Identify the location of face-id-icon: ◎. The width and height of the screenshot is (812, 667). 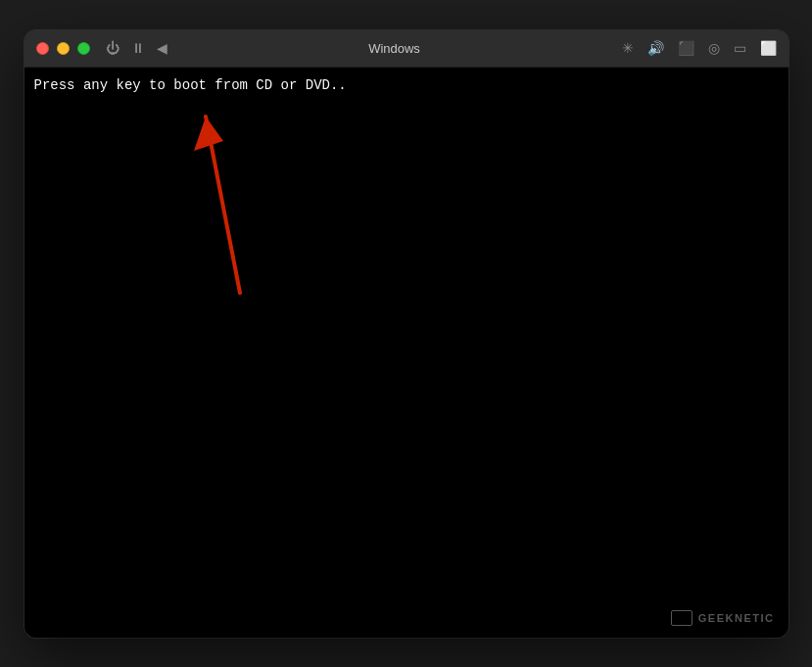
(714, 48).